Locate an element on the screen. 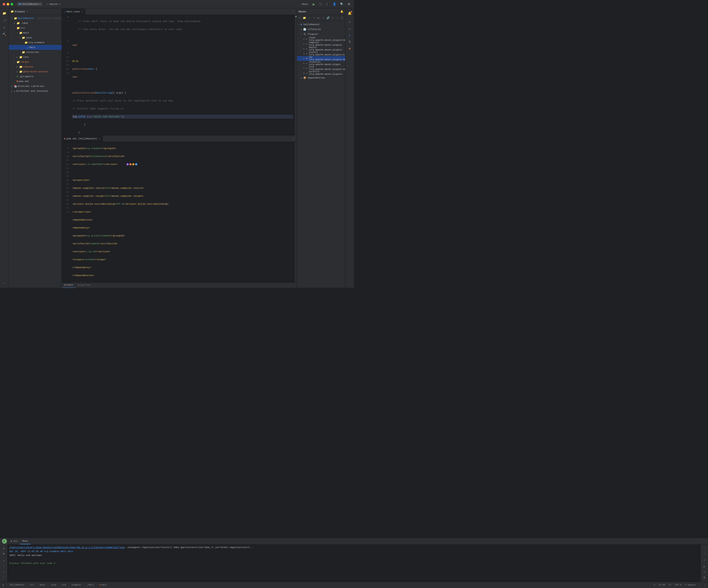  tree-item-target: ▾ 📁 target is located at coordinates (35, 62).